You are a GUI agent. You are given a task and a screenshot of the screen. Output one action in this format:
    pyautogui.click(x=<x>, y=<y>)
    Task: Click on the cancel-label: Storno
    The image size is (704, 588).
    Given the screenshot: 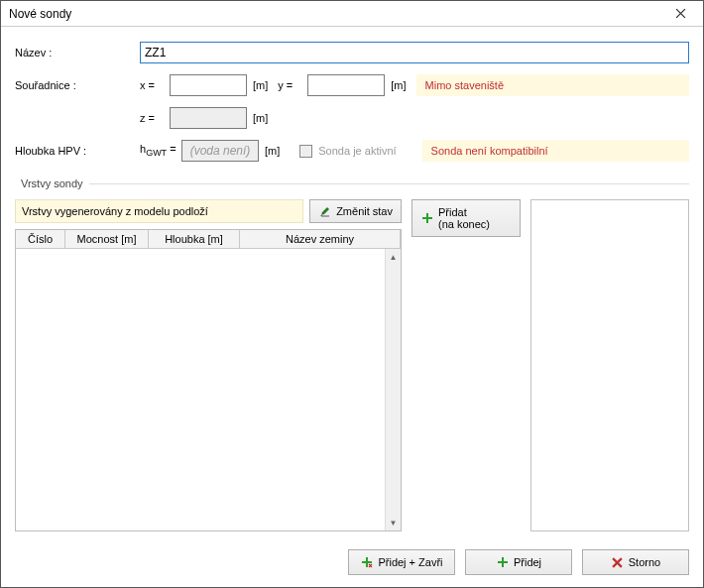 What is the action you would take?
    pyautogui.click(x=645, y=562)
    